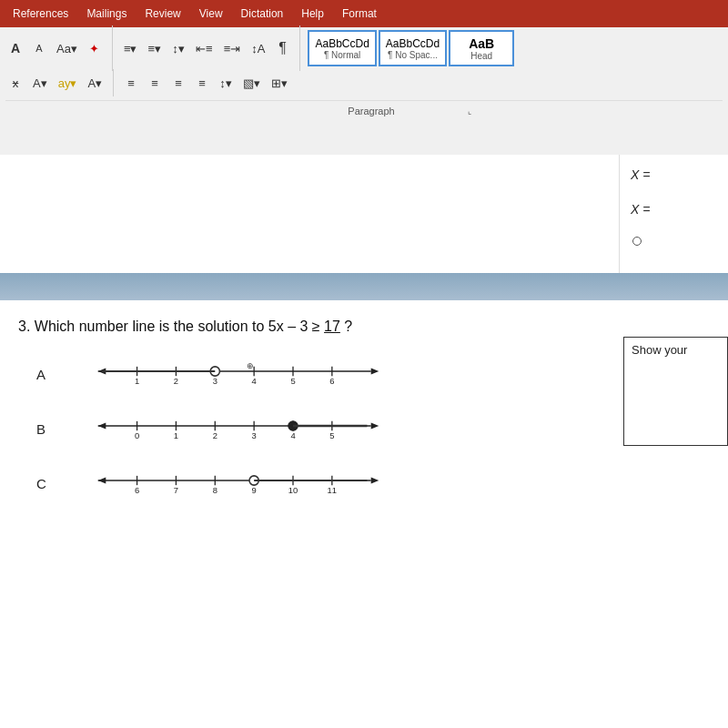  Describe the element at coordinates (373, 483) in the screenshot. I see `number-line-c-row: C 6 7 8 9` at that location.